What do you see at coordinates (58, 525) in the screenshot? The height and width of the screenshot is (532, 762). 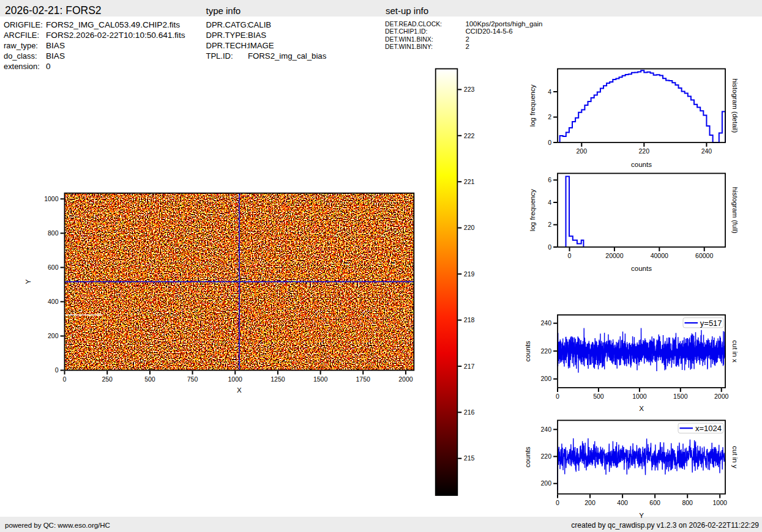 I see `svg-text: powered by QC: www.eso.org/HC` at bounding box center [58, 525].